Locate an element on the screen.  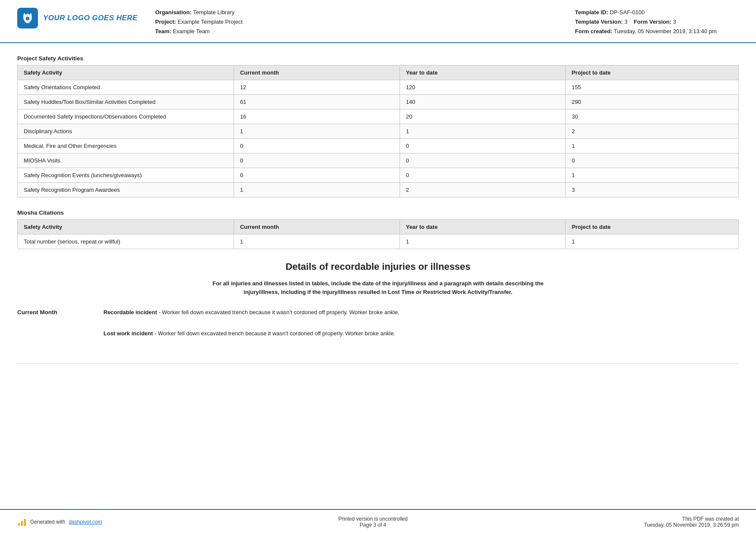
value-cell: 20 is located at coordinates (483, 117).